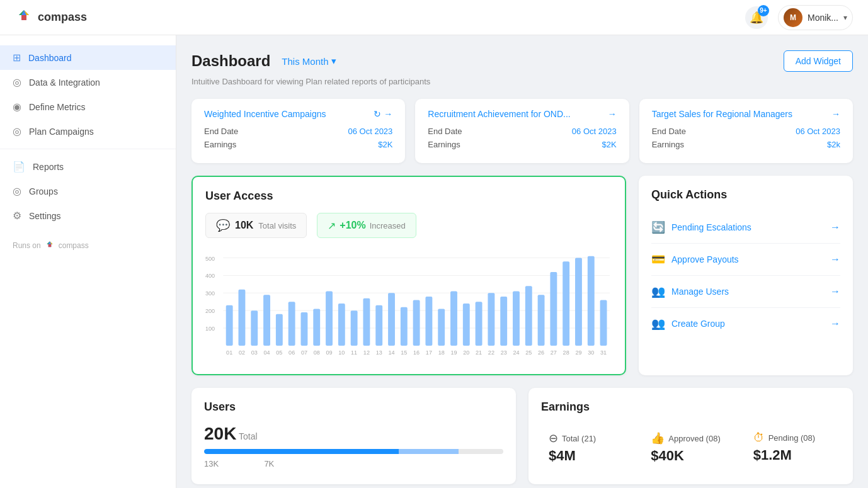 The width and height of the screenshot is (868, 488). What do you see at coordinates (299, 145) in the screenshot?
I see `campaign-field-earnings-0: Earnings $2K` at bounding box center [299, 145].